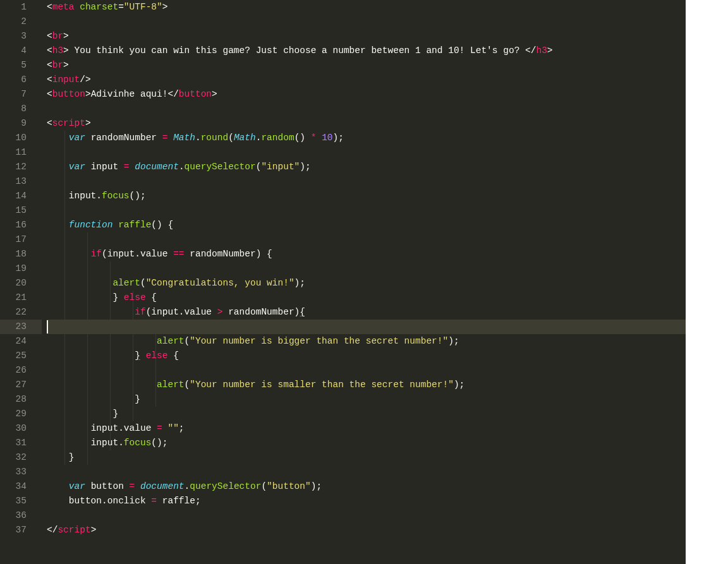  What do you see at coordinates (21, 109) in the screenshot?
I see `line-number: 8` at bounding box center [21, 109].